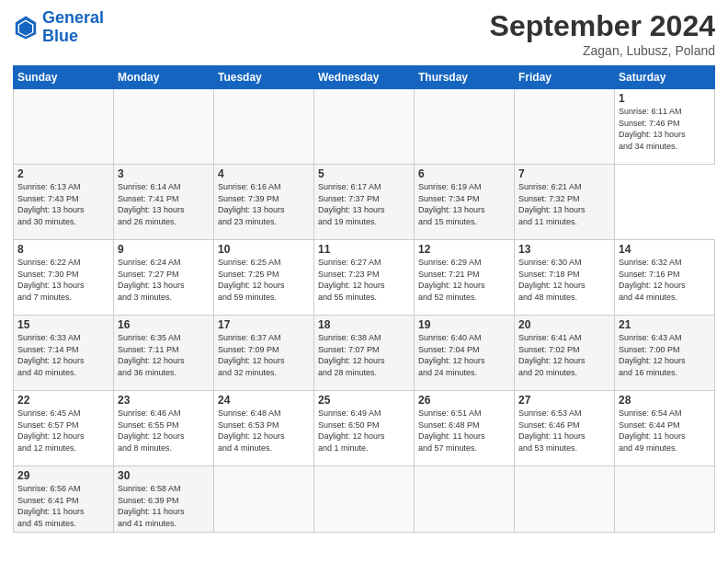  Describe the element at coordinates (665, 278) in the screenshot. I see `table-cell: 14Sunrise: 6:32 AMSunset: 7:16 PMDayligh…` at that location.